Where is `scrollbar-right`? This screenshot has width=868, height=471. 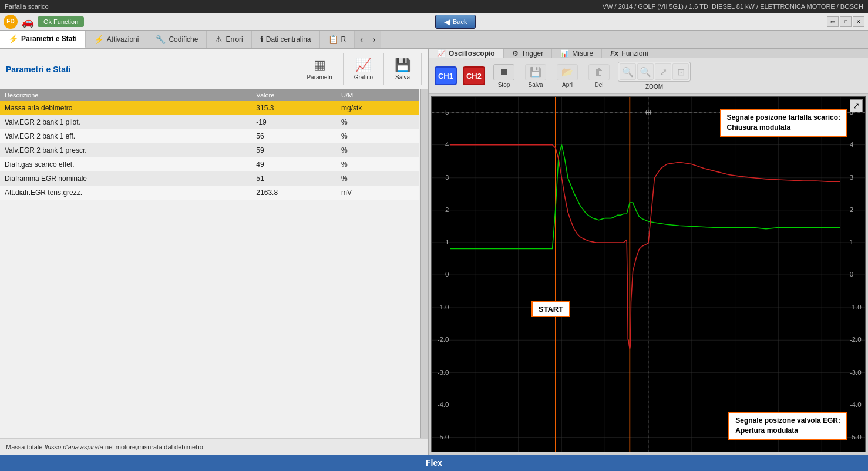 scrollbar-right is located at coordinates (424, 264).